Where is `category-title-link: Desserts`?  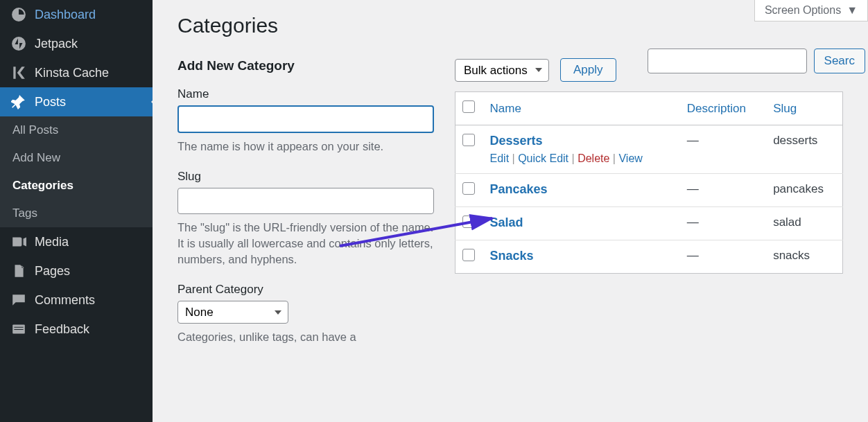
category-title-link: Desserts is located at coordinates (517, 141).